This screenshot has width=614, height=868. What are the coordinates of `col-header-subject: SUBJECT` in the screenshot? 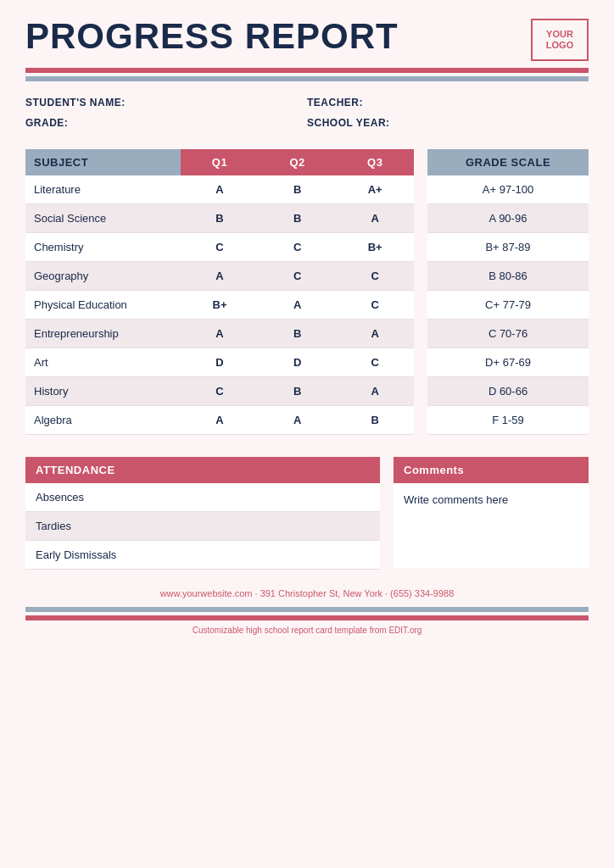 It's located at (103, 163).